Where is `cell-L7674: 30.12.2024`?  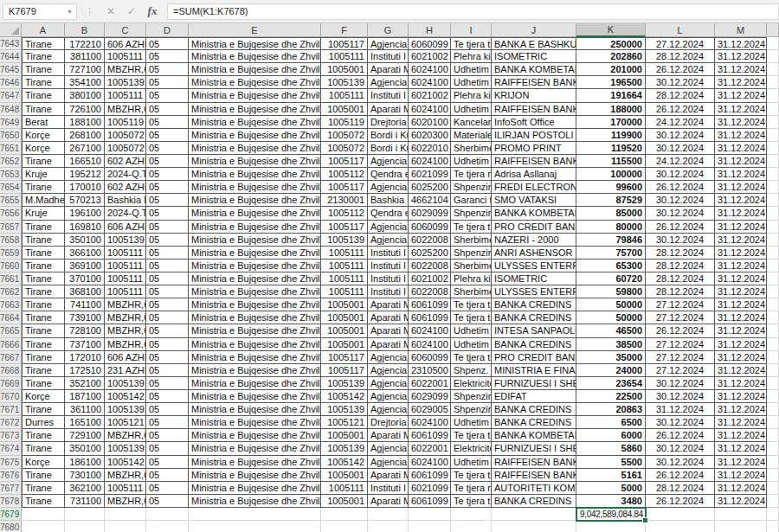
cell-L7674: 30.12.2024 is located at coordinates (680, 448).